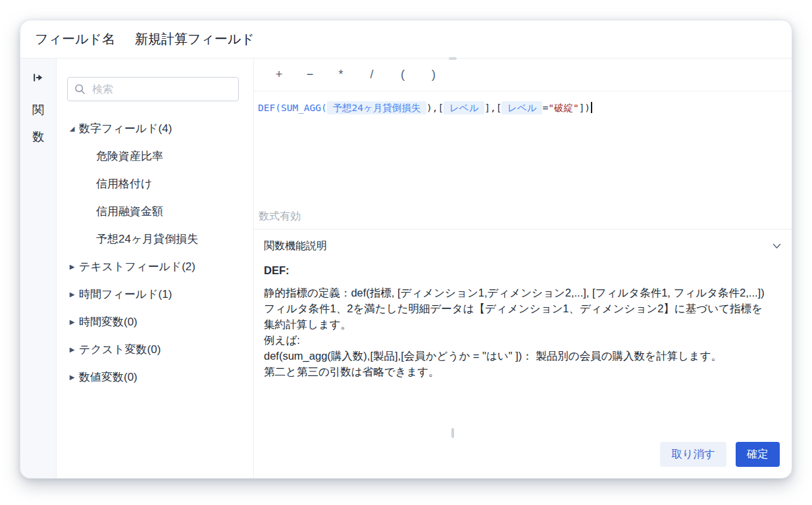 This screenshot has width=812, height=505. What do you see at coordinates (376, 108) in the screenshot?
I see `formula-token-field: 予想24ヶ月貸倒損失` at bounding box center [376, 108].